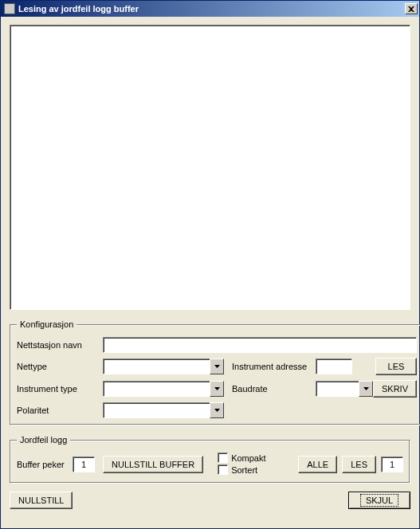  What do you see at coordinates (163, 410) in the screenshot?
I see `polaritet-combo` at bounding box center [163, 410].